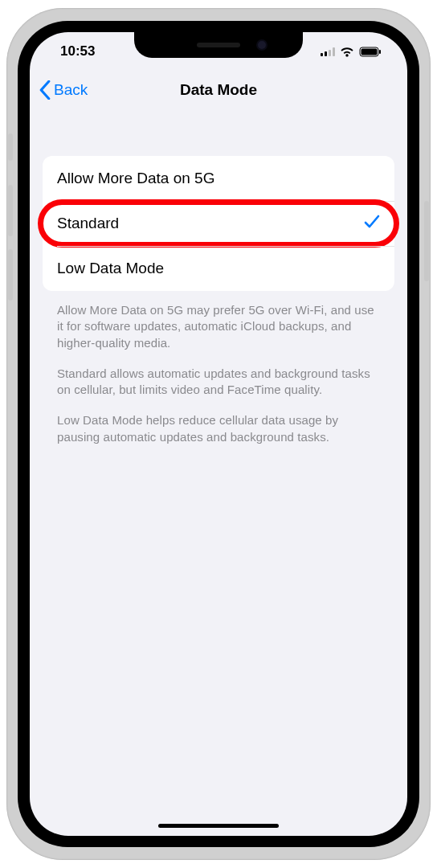  Describe the element at coordinates (218, 223) in the screenshot. I see `option-standard: Standard` at that location.